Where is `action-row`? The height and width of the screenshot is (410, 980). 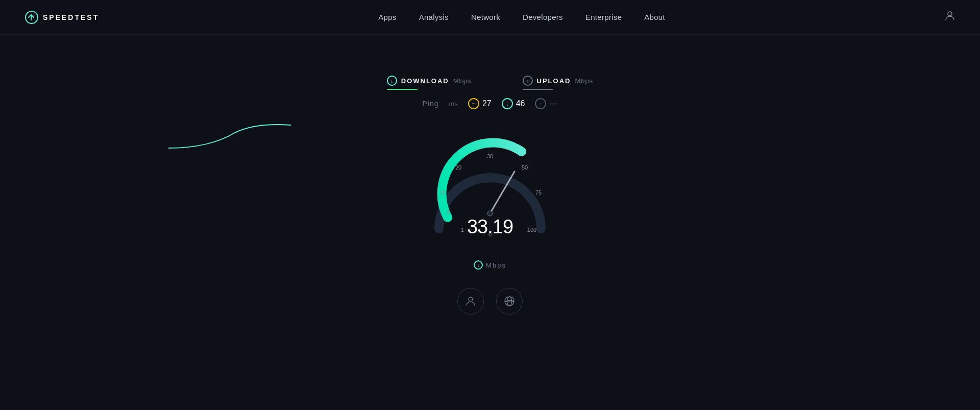
action-row is located at coordinates (490, 301).